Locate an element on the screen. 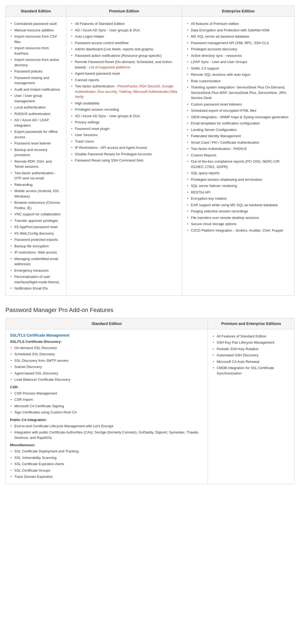  list-item: SSL Discovery from SMTP servers is located at coordinates (107, 361).